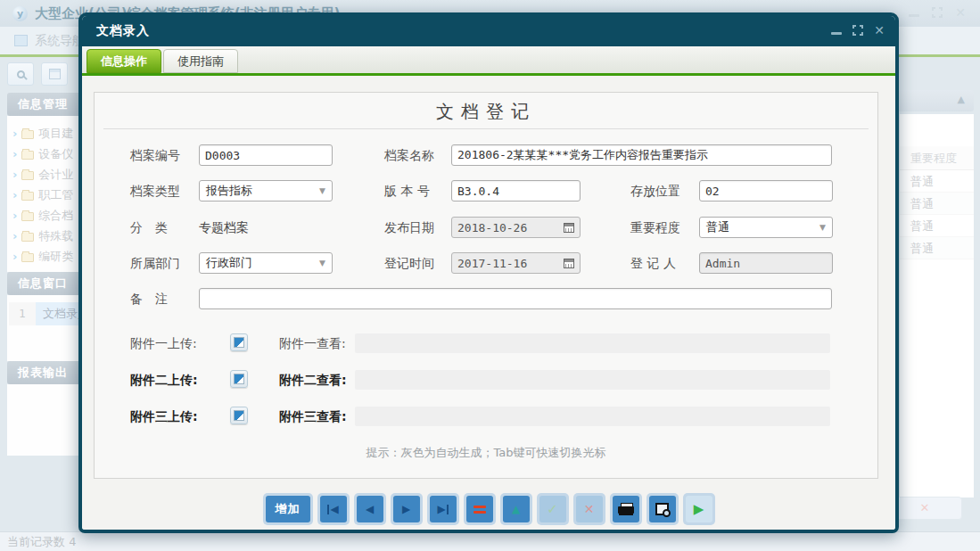 The width and height of the screenshot is (980, 551). What do you see at coordinates (489, 60) in the screenshot?
I see `dialog-tabs: 信息操作 使用指南` at bounding box center [489, 60].